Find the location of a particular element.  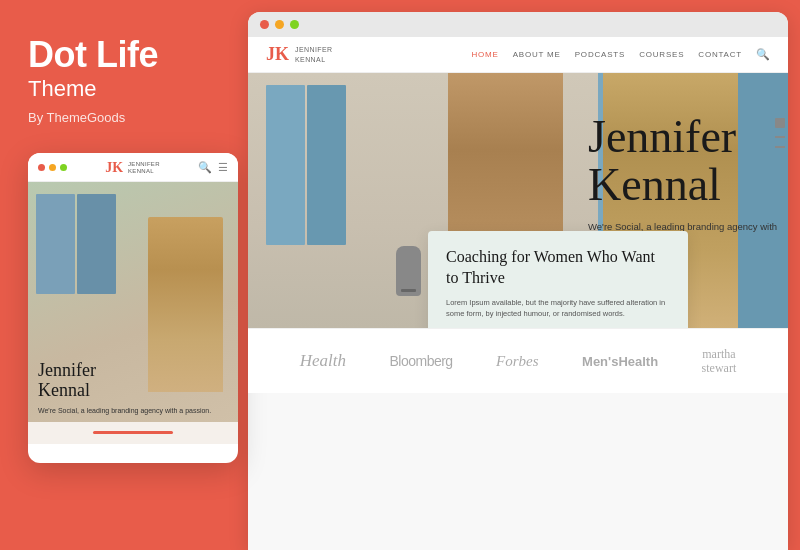

mobile-text-overlay: Jennifer Kennal We're Social, a leading … is located at coordinates (133, 387).